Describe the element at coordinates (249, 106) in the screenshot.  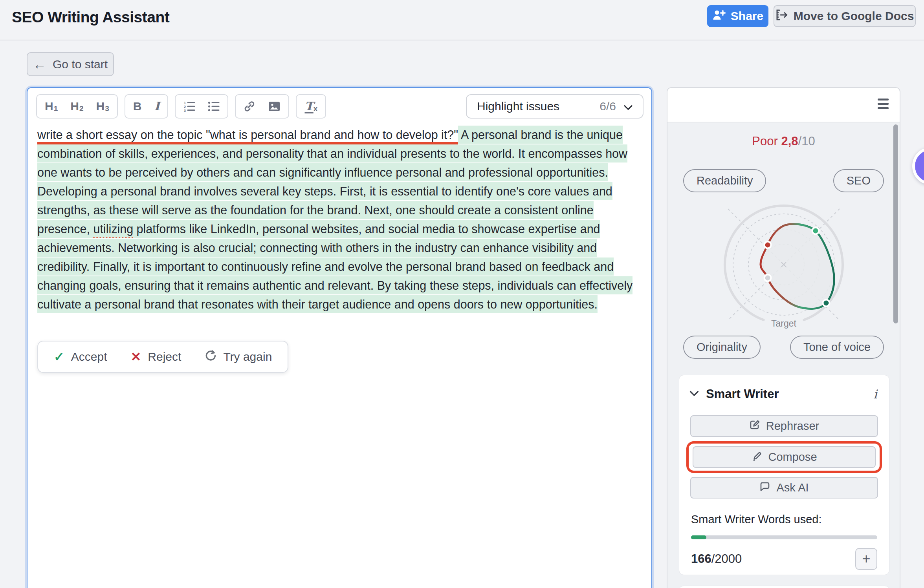
I see `link-button` at that location.